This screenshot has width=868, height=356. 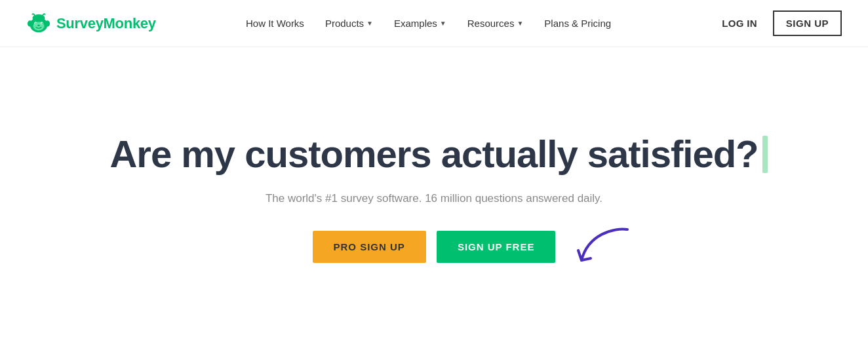 What do you see at coordinates (808, 24) in the screenshot?
I see `header-signup-button: SIGN UP` at bounding box center [808, 24].